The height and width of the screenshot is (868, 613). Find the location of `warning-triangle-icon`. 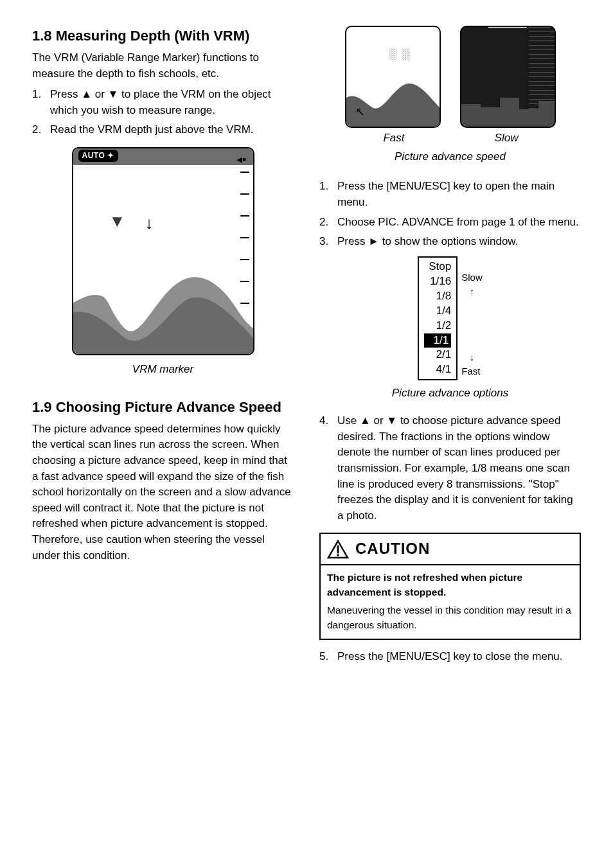

warning-triangle-icon is located at coordinates (338, 549).